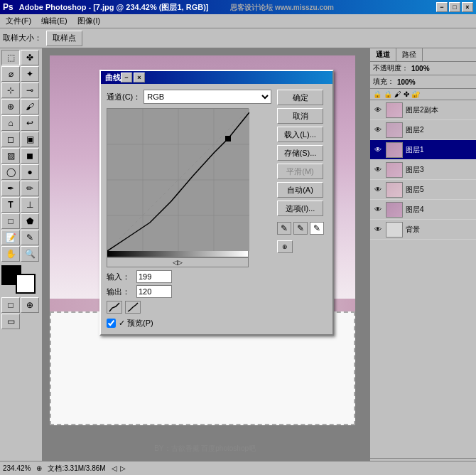  What do you see at coordinates (21, 90) in the screenshot?
I see `tool-row-3: ⊹ ⊸` at bounding box center [21, 90].